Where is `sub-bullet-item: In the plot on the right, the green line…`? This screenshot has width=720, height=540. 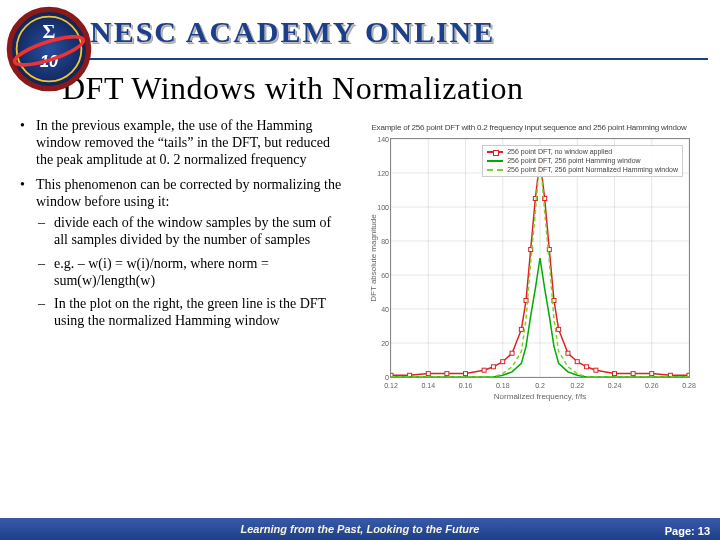 sub-bullet-item: In the plot on the right, the green line… is located at coordinates (192, 312).